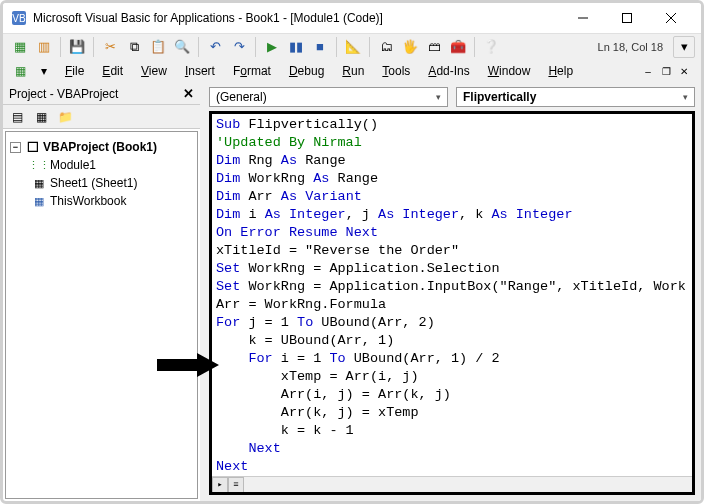 The width and height of the screenshot is (704, 504). I want to click on procedure-dropdown: Flipvertically ▾, so click(576, 97).